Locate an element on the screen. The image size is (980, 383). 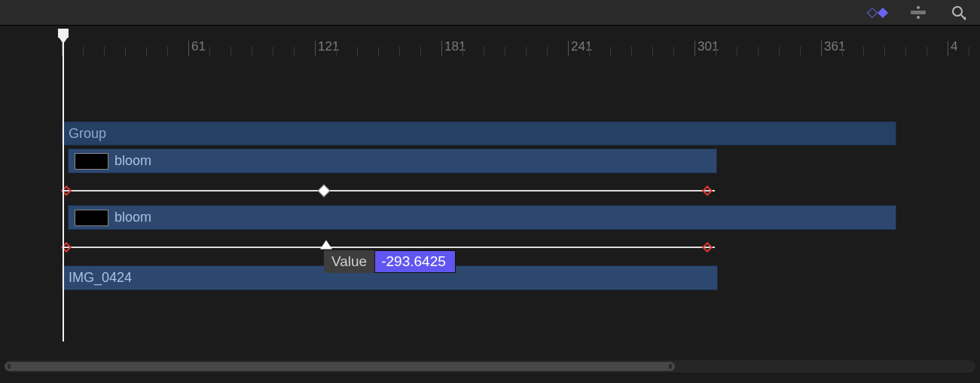
toolbar is located at coordinates (490, 13).